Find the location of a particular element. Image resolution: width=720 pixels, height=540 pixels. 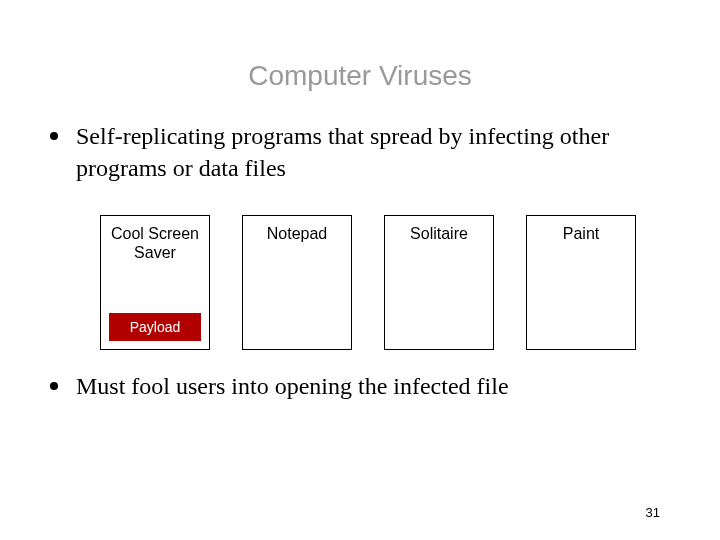

box-label: Paint is located at coordinates (581, 234).